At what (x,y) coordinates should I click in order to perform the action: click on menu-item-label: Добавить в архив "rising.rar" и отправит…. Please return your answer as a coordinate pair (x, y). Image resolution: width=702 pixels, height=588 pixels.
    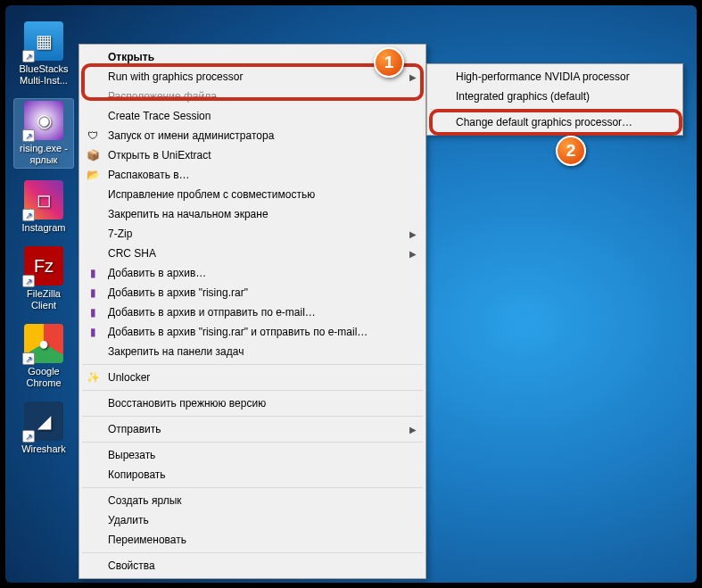
    Looking at the image, I should click on (237, 332).